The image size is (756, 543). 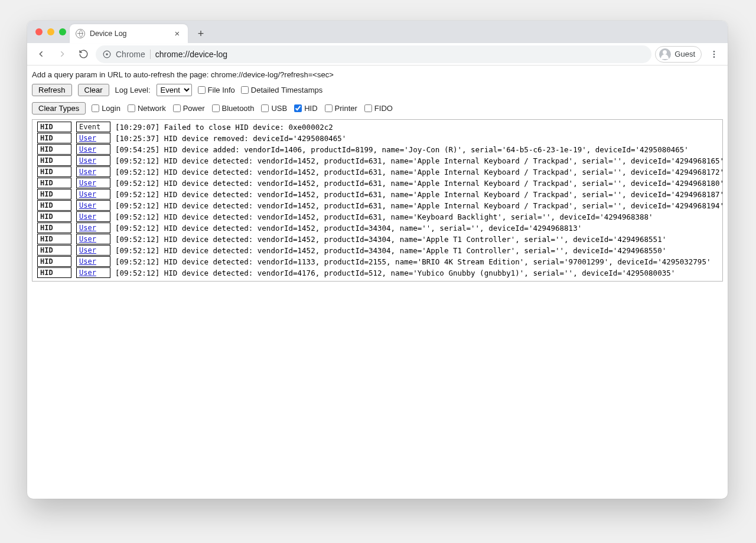 What do you see at coordinates (107, 54) in the screenshot?
I see `site-info-icon` at bounding box center [107, 54].